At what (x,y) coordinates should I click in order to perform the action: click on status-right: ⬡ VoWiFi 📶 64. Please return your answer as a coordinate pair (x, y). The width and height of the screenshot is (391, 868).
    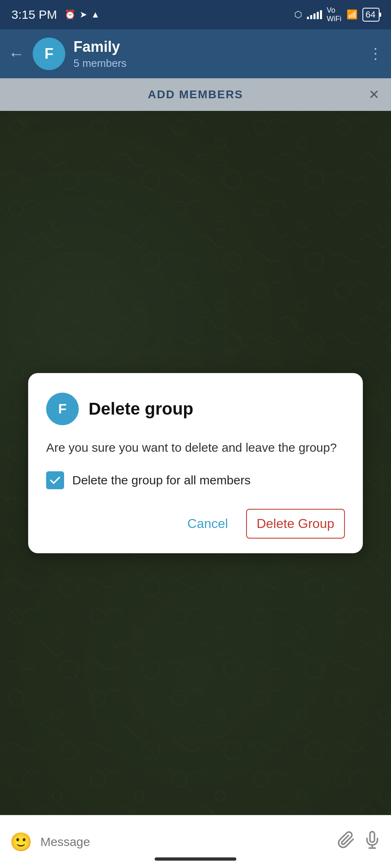
    Looking at the image, I should click on (337, 15).